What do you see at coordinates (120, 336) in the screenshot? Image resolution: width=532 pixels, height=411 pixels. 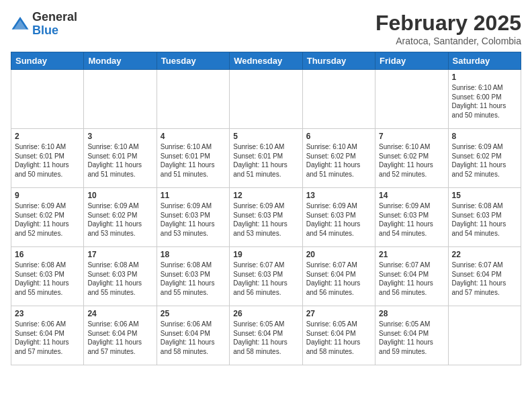 I see `calendar-cell: 24Sunrise: 6:06 AM Sunset: 6:04 PM Dayli…` at bounding box center [120, 336].